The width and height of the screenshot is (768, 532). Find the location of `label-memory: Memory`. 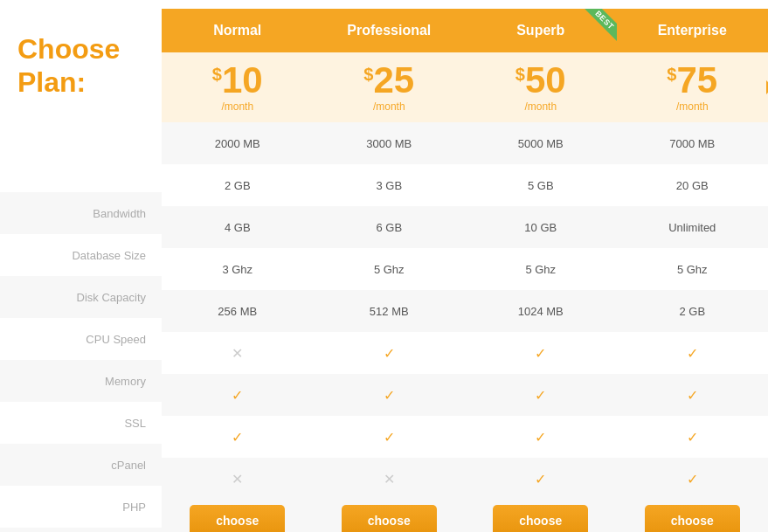

label-memory: Memory is located at coordinates (80, 381).